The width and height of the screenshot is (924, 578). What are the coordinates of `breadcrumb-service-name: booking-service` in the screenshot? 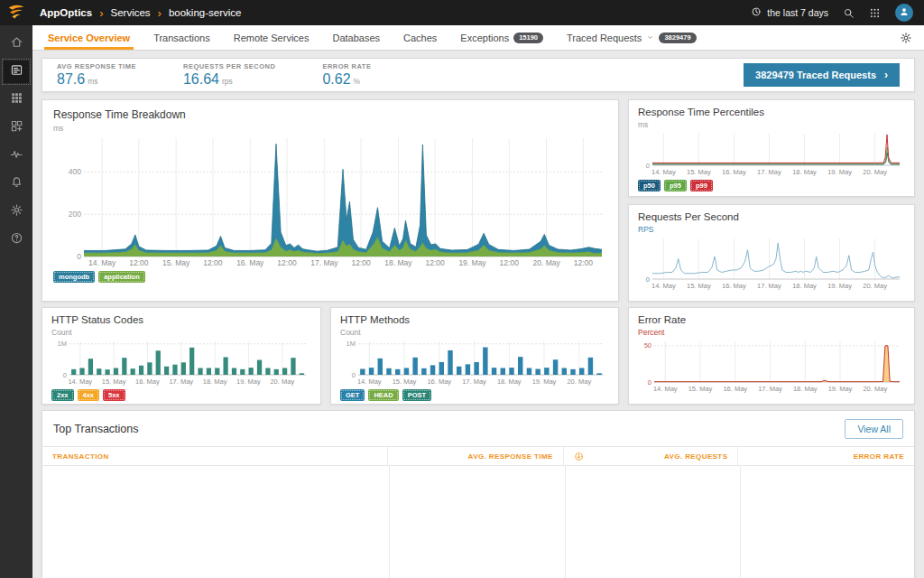 It's located at (206, 13).